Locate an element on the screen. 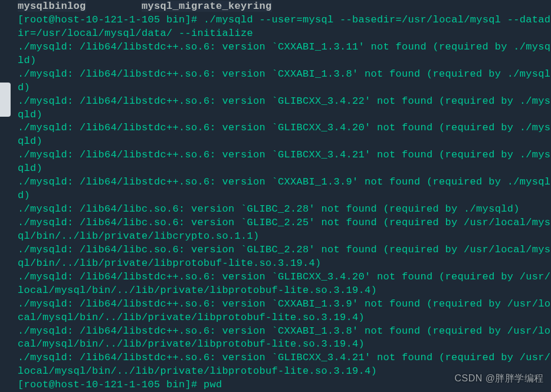 The width and height of the screenshot is (551, 392). pwd-command: pwd is located at coordinates (213, 384).